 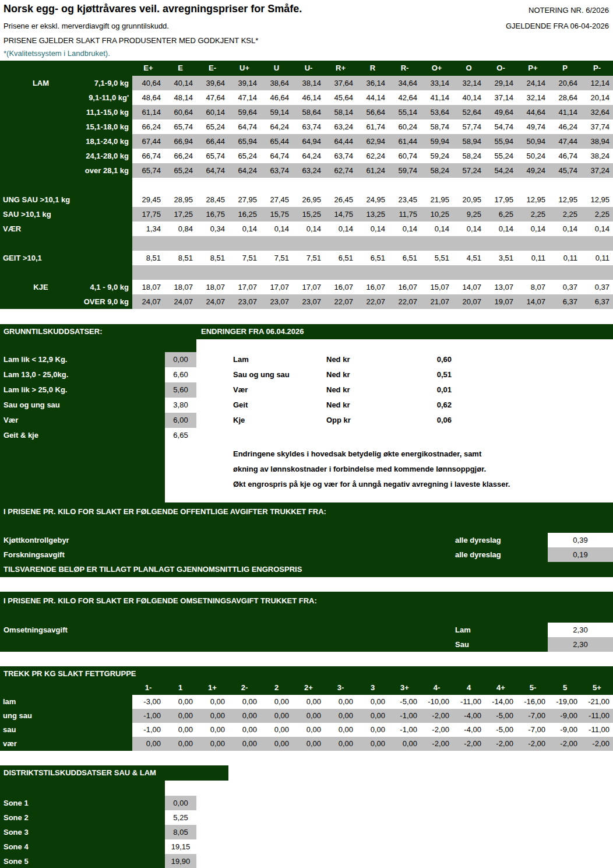 I want to click on value-cell: 2,25, so click(x=597, y=215).